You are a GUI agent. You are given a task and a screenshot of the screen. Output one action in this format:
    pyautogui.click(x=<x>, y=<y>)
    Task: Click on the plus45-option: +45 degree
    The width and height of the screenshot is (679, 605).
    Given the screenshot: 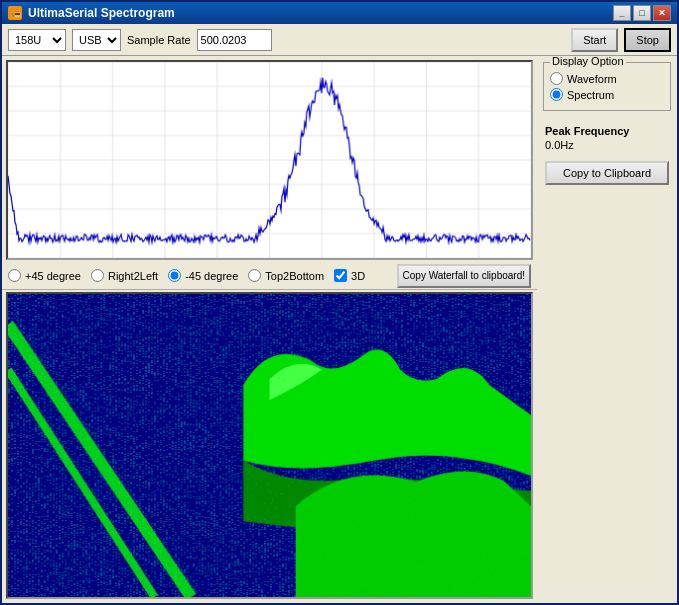 What is the action you would take?
    pyautogui.click(x=44, y=276)
    